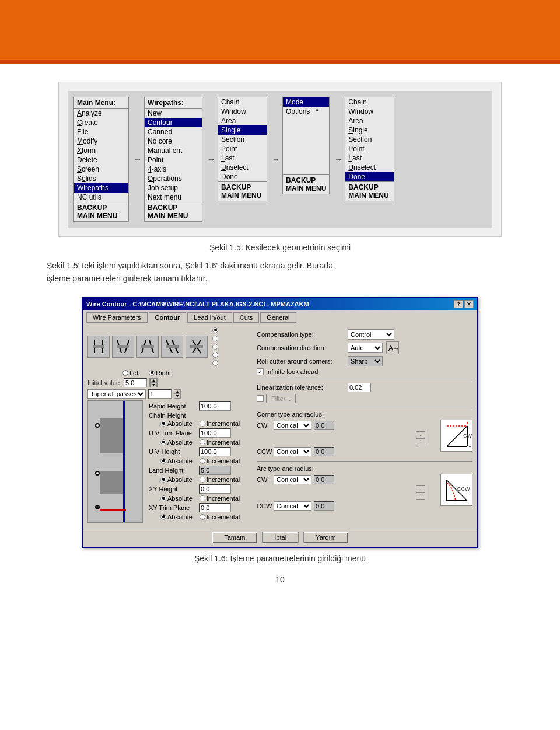 This screenshot has width=560, height=730. I want to click on radio-right-circle, so click(152, 373).